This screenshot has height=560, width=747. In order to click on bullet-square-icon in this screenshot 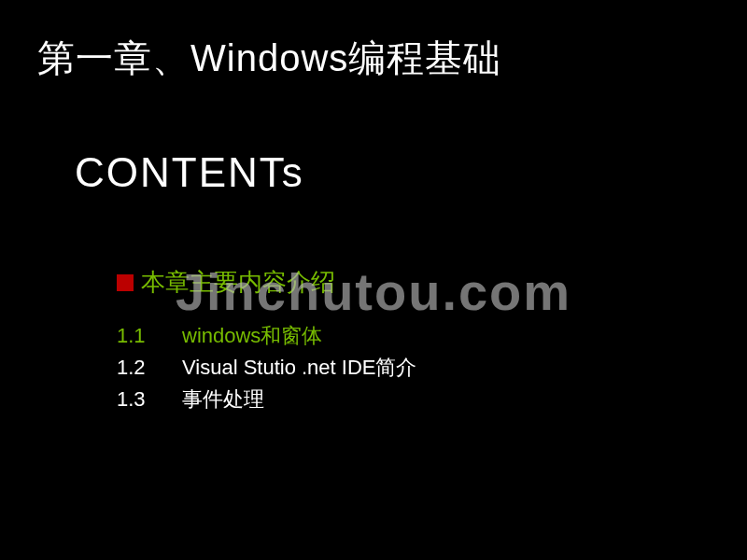, I will do `click(125, 283)`.